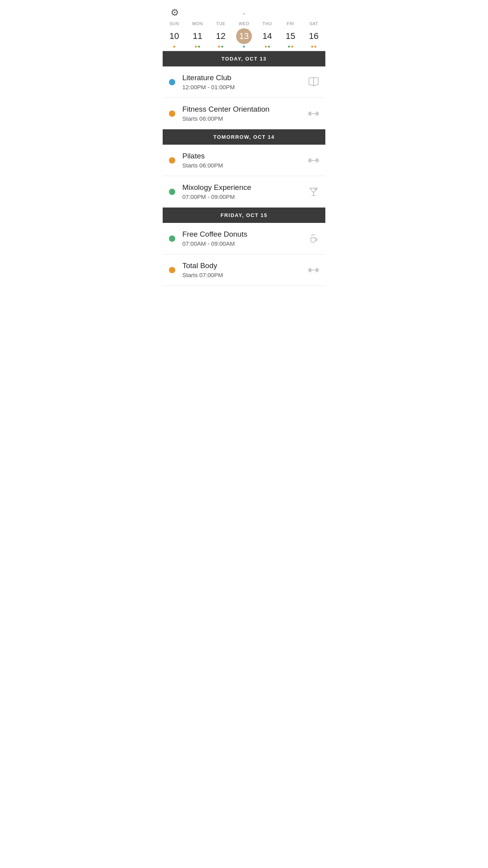 The width and height of the screenshot is (488, 868). Describe the element at coordinates (314, 192) in the screenshot. I see `cocktail-icon` at that location.